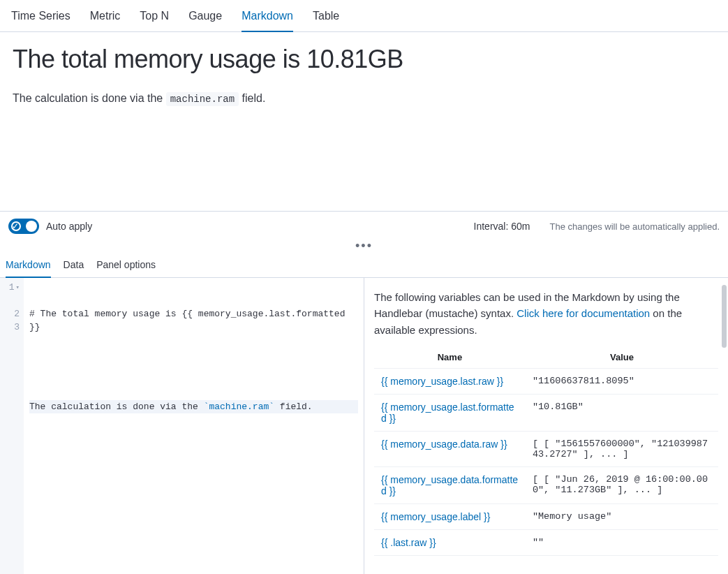  What do you see at coordinates (202, 99) in the screenshot?
I see `preview-desc-code: machine.ram` at bounding box center [202, 99].